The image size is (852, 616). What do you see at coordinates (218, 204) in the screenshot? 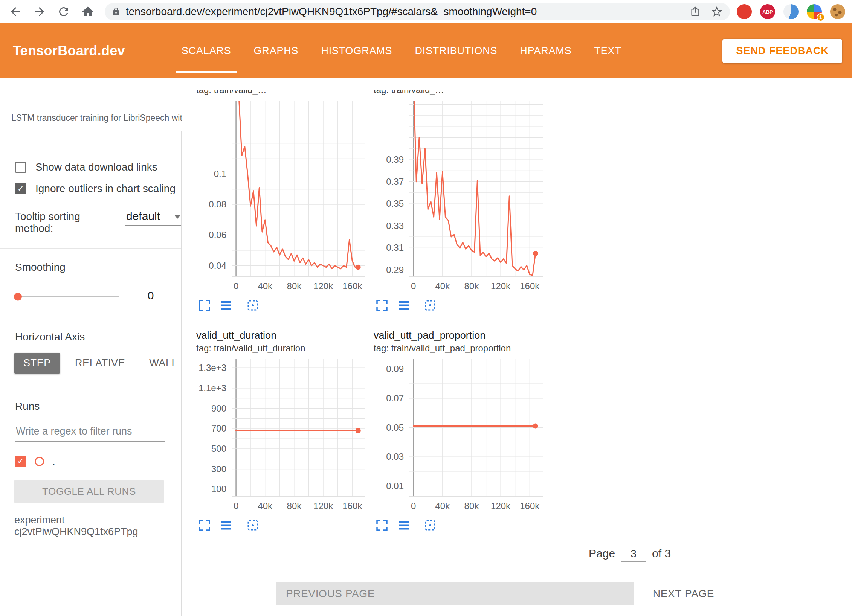
I see `svg-text: 0.08` at bounding box center [218, 204].